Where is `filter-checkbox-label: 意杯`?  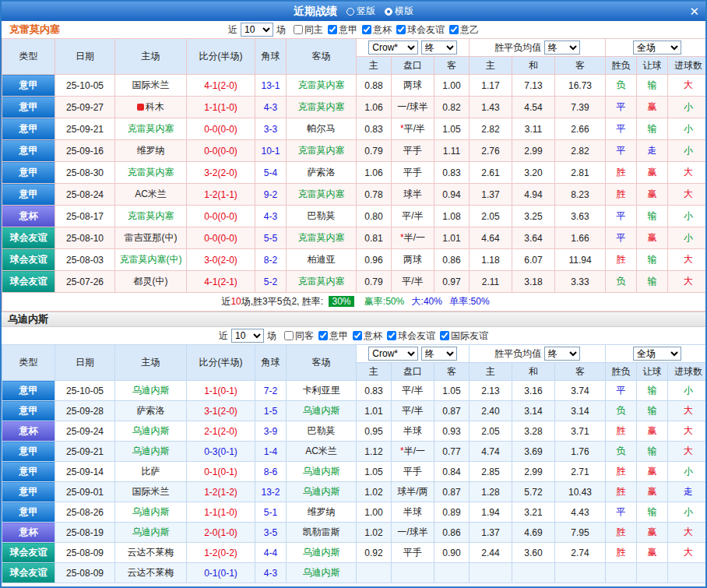
filter-checkbox-label: 意杯 is located at coordinates (373, 336).